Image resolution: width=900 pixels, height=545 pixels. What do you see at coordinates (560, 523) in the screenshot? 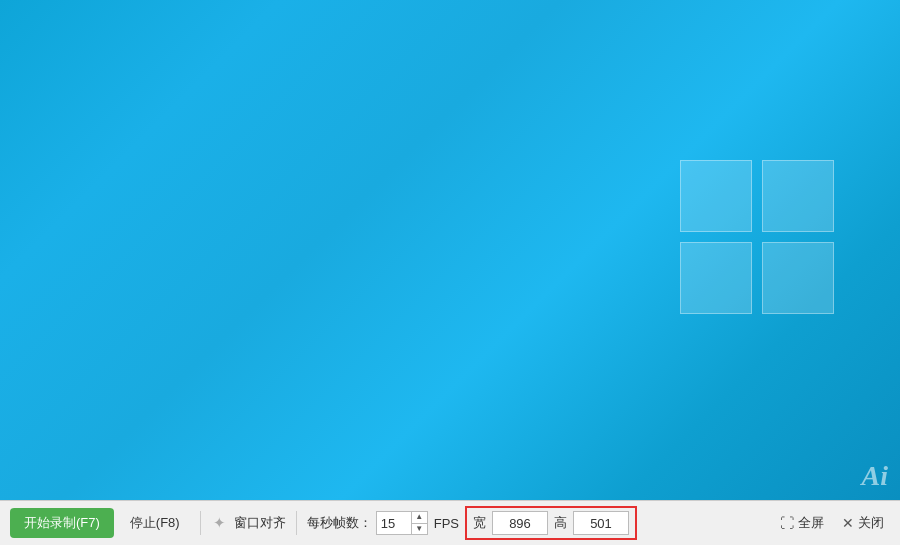
I see `height-label: 高` at bounding box center [560, 523].